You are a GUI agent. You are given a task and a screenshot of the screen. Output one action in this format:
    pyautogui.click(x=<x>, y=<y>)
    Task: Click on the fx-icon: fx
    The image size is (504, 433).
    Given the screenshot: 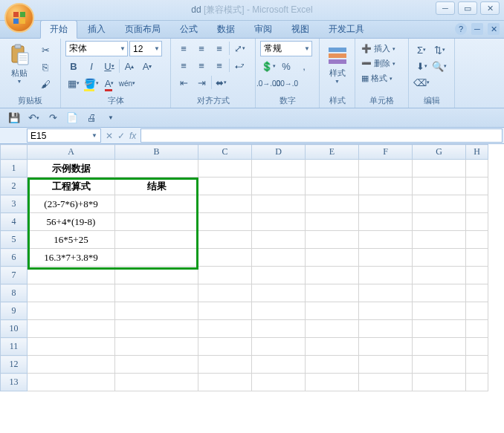 What is the action you would take?
    pyautogui.click(x=132, y=136)
    